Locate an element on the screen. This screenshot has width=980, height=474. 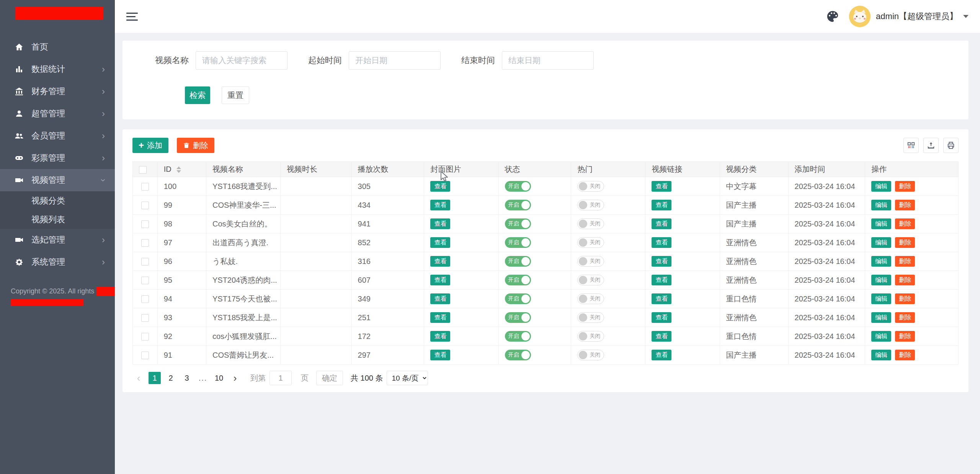
reset-button: 重置 is located at coordinates (235, 95).